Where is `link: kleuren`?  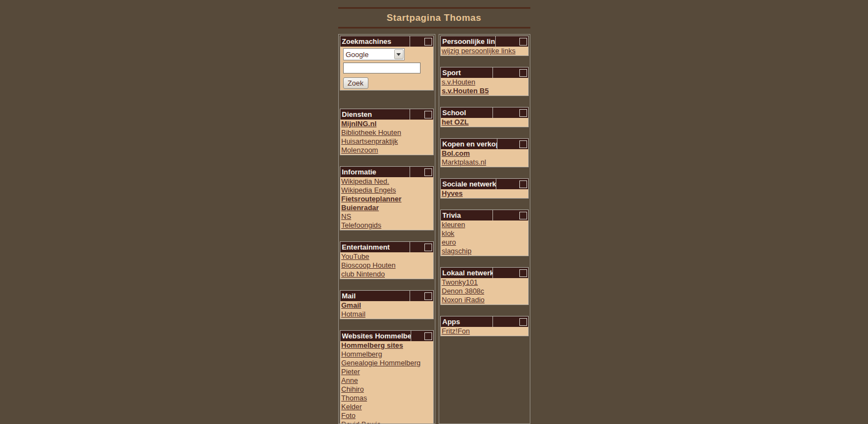
link: kleuren is located at coordinates (453, 225).